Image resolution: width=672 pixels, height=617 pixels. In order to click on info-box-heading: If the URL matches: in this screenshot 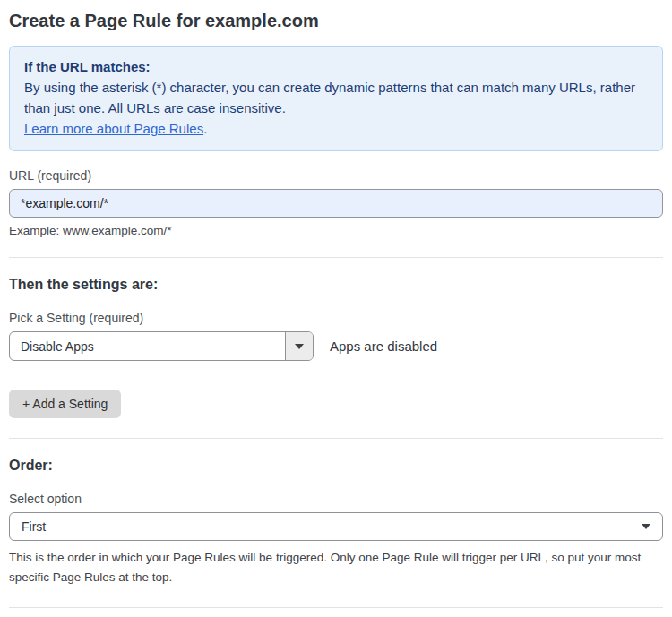, I will do `click(336, 66)`.